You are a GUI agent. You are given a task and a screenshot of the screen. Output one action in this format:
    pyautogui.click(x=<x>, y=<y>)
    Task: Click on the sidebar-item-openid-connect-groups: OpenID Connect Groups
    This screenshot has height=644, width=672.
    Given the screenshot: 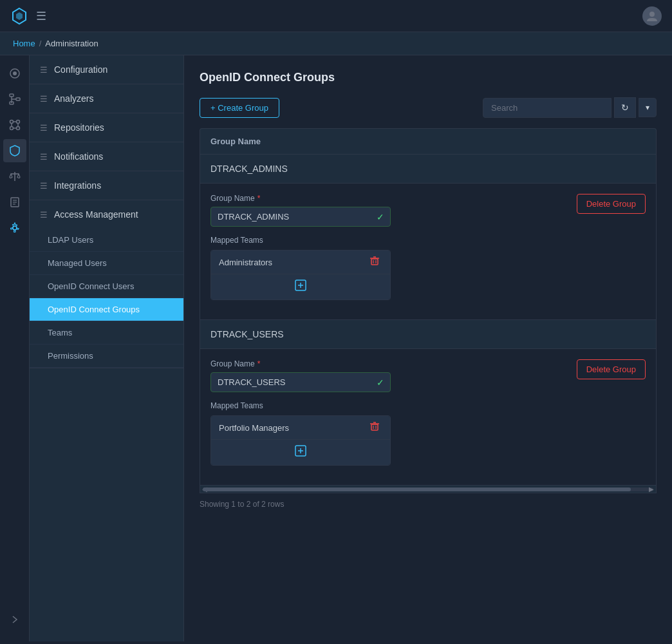 What is the action you would take?
    pyautogui.click(x=107, y=310)
    